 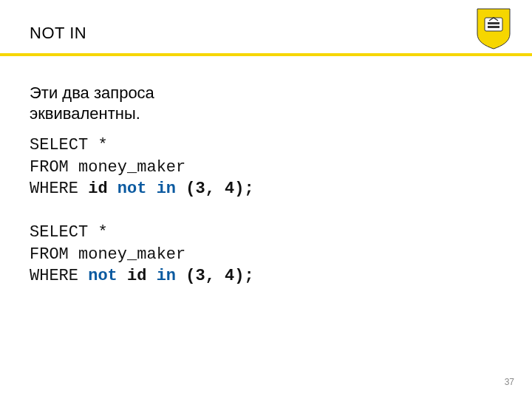 What do you see at coordinates (58, 33) in the screenshot?
I see `slide-title: NOT IN` at bounding box center [58, 33].